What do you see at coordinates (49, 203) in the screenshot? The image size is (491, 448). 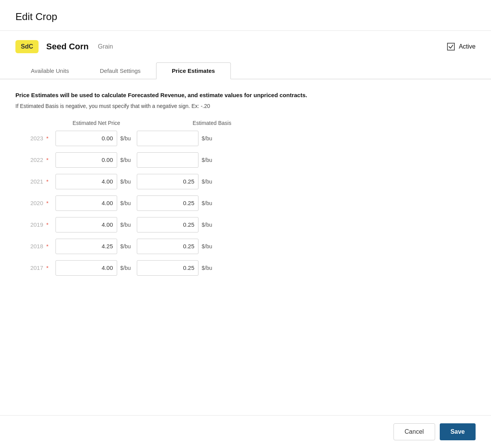 I see `required-star-2020: *` at bounding box center [49, 203].